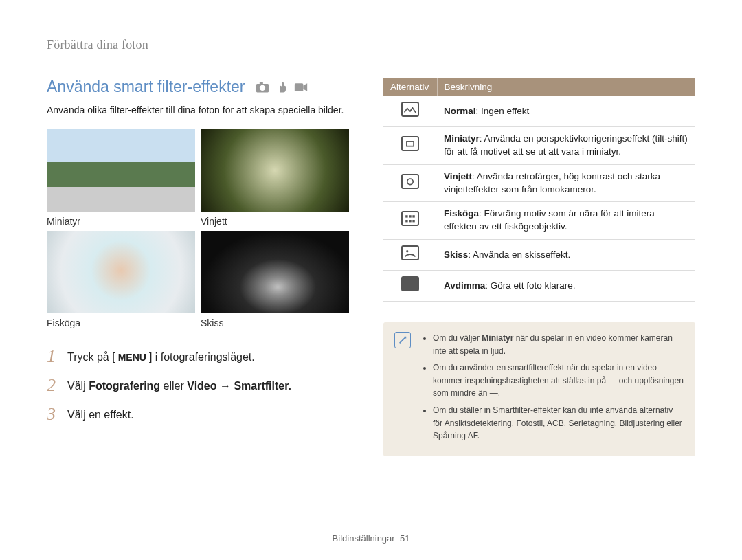 The height and width of the screenshot is (560, 742). I want to click on mode-icons, so click(282, 87).